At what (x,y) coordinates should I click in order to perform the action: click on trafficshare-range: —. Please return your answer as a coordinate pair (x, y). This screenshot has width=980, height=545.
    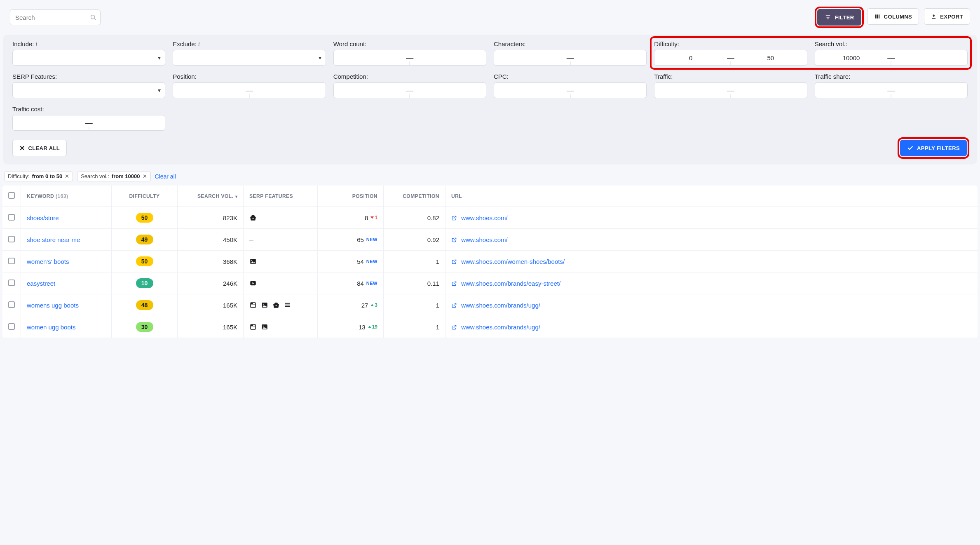
    Looking at the image, I should click on (891, 90).